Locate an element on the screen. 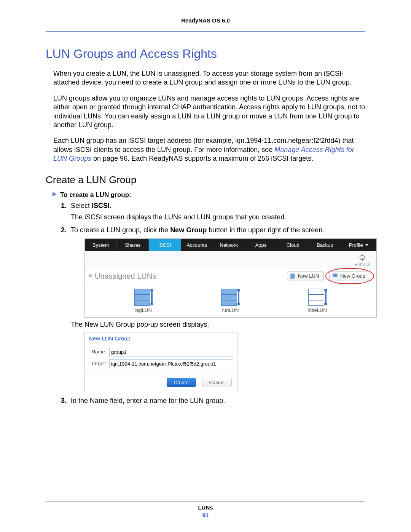 The height and width of the screenshot is (532, 411). tab-network: Network is located at coordinates (229, 245).